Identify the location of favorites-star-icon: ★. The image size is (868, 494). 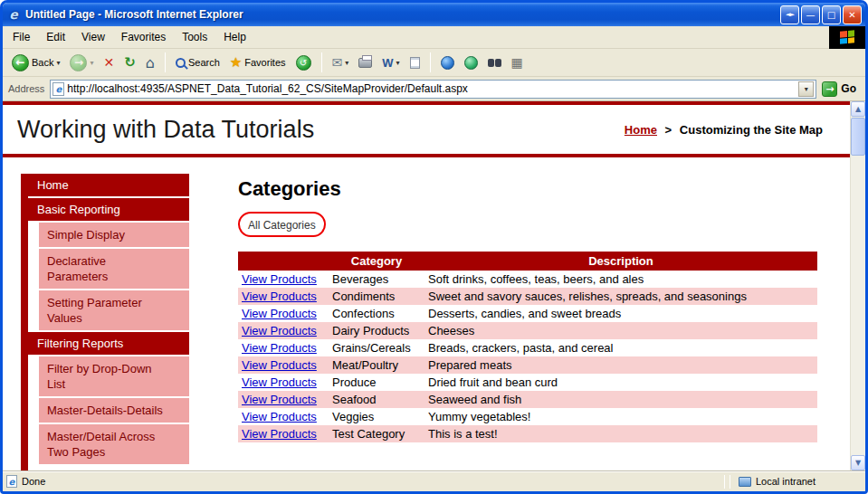
(235, 62).